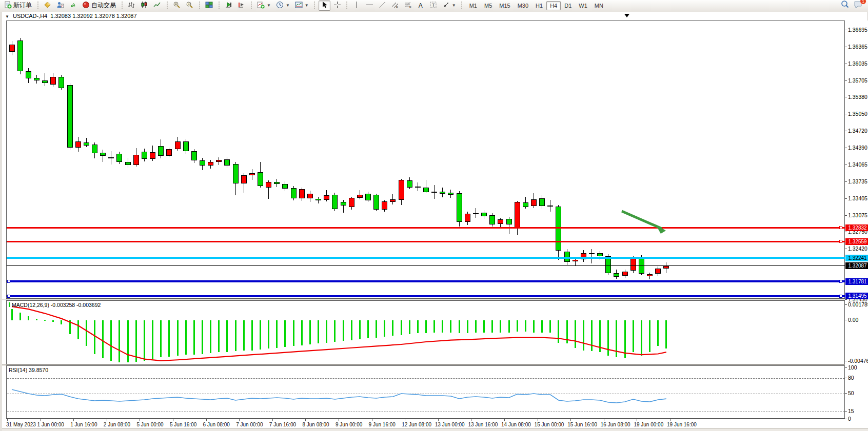 The image size is (868, 431). What do you see at coordinates (417, 424) in the screenshot?
I see `time-axis-label: 12 Jun 08:00` at bounding box center [417, 424].